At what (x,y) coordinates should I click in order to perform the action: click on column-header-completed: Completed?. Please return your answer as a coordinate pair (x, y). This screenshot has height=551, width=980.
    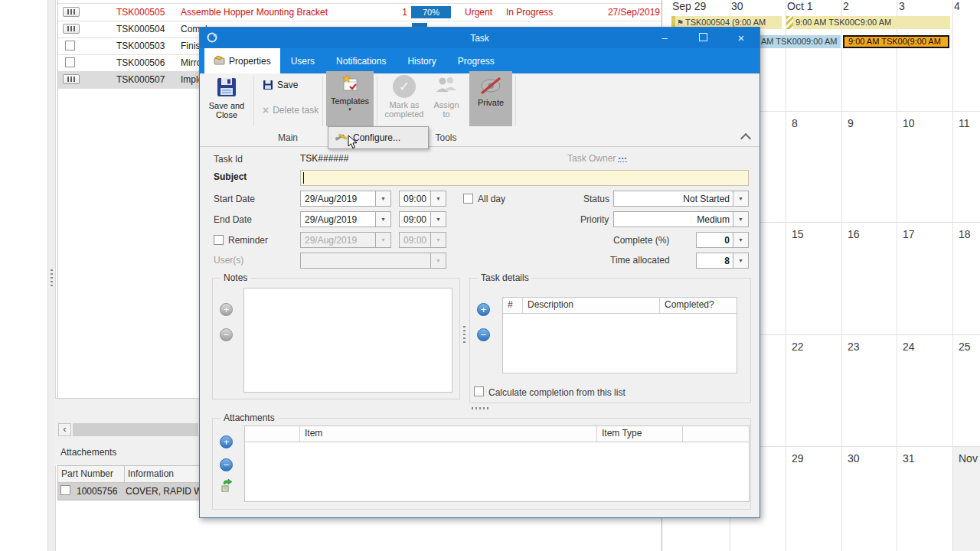
    Looking at the image, I should click on (698, 305).